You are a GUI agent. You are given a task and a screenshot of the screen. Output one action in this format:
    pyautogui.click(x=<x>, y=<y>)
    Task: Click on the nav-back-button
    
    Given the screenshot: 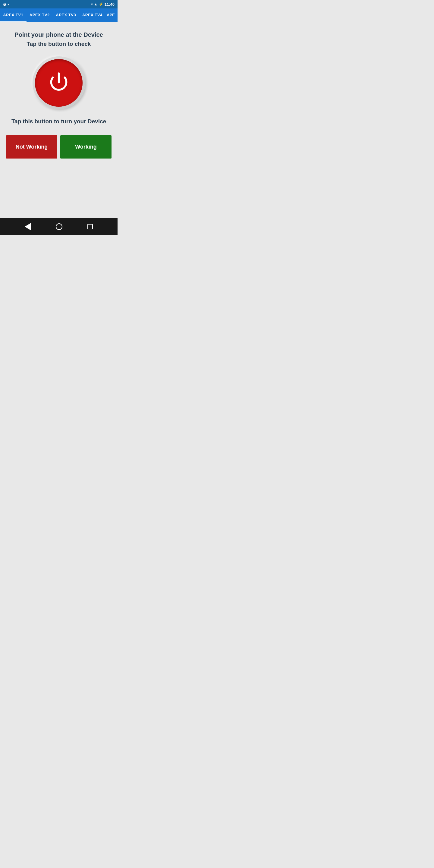 What is the action you would take?
    pyautogui.click(x=28, y=226)
    